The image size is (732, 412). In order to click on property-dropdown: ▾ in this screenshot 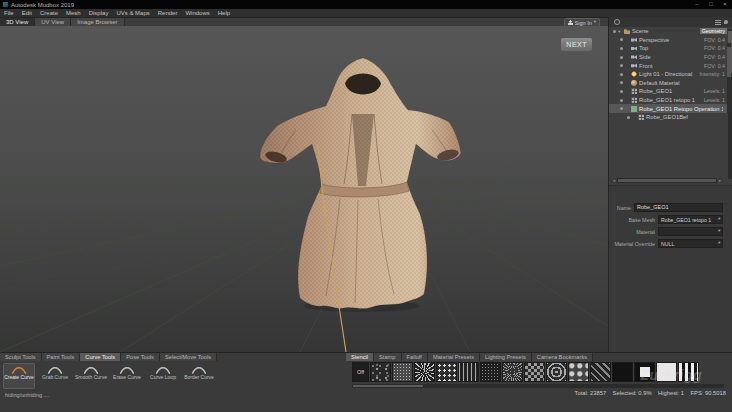, I will do `click(690, 232)`.